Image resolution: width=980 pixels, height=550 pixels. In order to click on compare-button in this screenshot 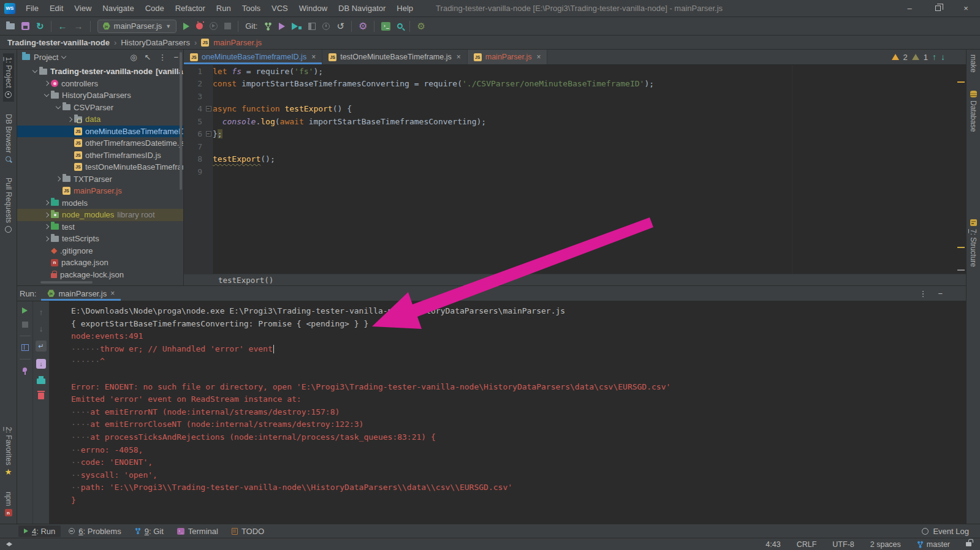, I will do `click(312, 26)`.